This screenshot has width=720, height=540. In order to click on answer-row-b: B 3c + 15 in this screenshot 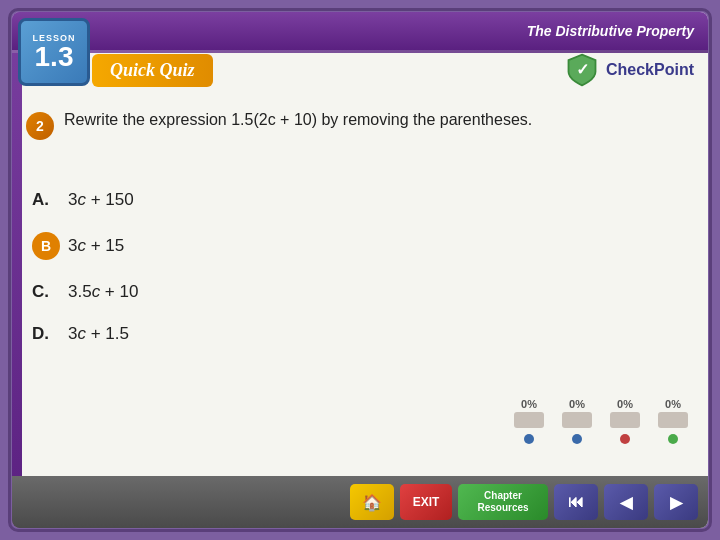, I will do `click(360, 246)`.